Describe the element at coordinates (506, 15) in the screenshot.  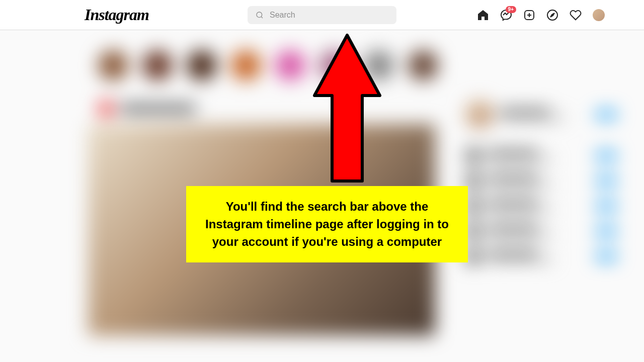
I see `messenger-icon: 9+` at that location.